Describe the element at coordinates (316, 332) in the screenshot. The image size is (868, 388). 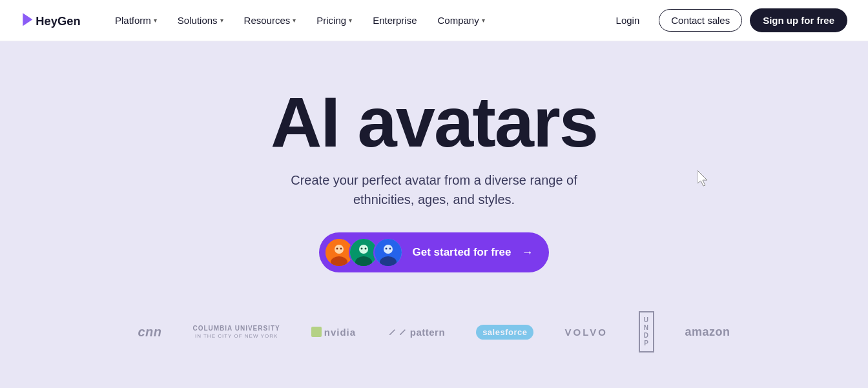
I see `nvidia-icon` at that location.